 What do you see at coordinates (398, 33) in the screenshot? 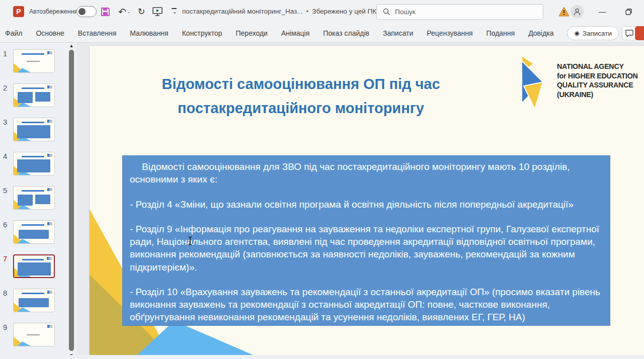
I see `ribbon-tab: Записати` at bounding box center [398, 33].